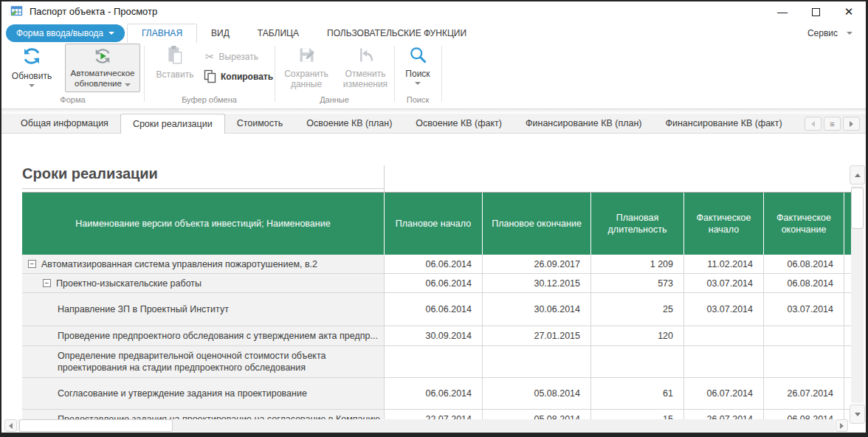  What do you see at coordinates (637, 283) in the screenshot?
I see `grid-cell: 573` at bounding box center [637, 283].